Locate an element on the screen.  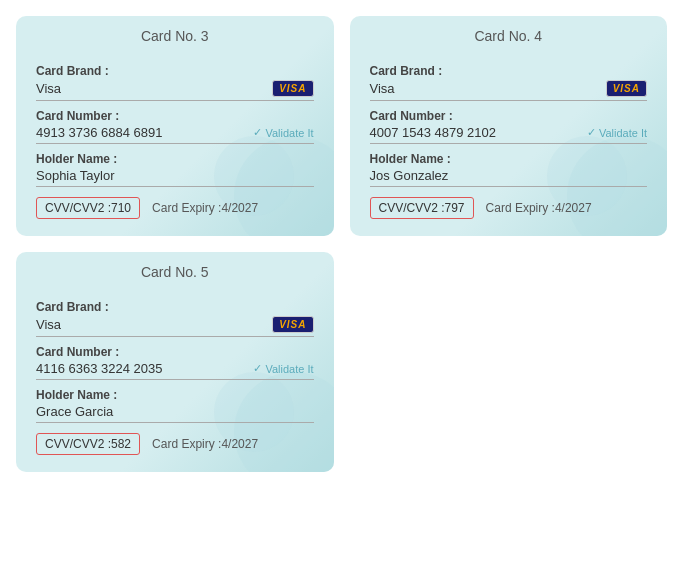
holder-value: Sophia Taylor is located at coordinates (175, 178).